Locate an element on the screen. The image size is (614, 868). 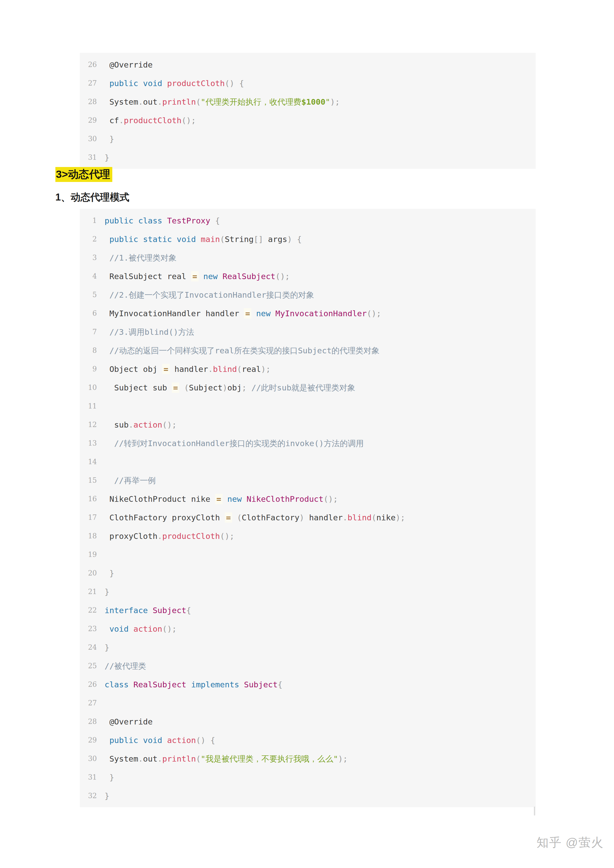
code-text: //2.创建一个实现了InvocationHandler接口类的对象 is located at coordinates (320, 295).